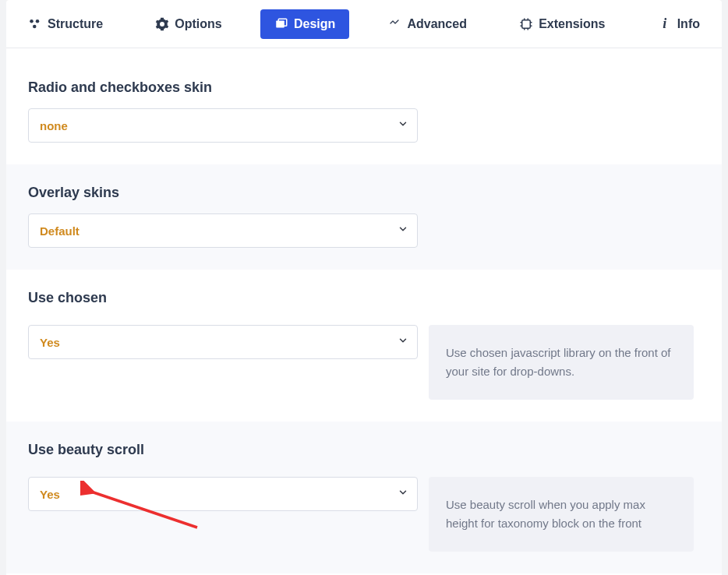 Image resolution: width=728 pixels, height=575 pixels. What do you see at coordinates (75, 24) in the screenshot?
I see `tab-label: Structure` at bounding box center [75, 24].